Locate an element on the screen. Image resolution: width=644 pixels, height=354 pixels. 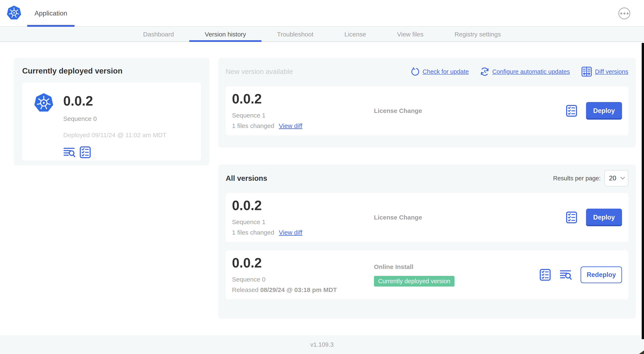
released-timestamp: Released 08/29/24 @ 03:18 pm MDT is located at coordinates (303, 290).